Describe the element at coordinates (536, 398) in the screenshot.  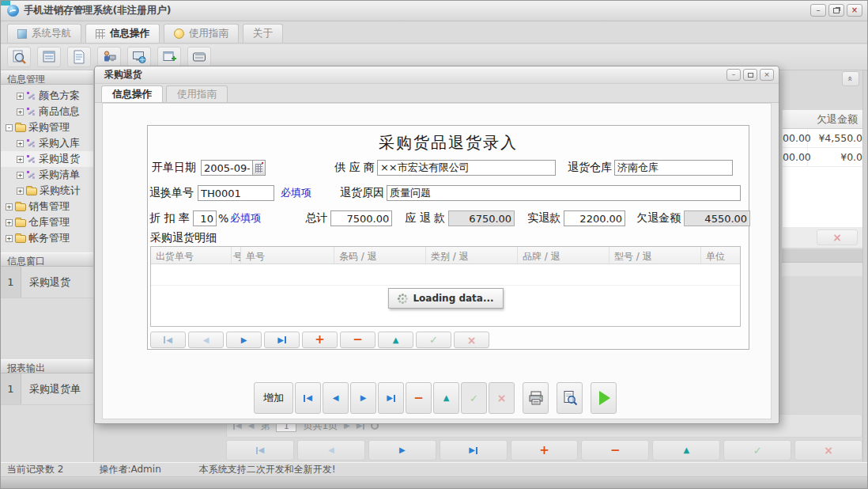
I see `print-button` at that location.